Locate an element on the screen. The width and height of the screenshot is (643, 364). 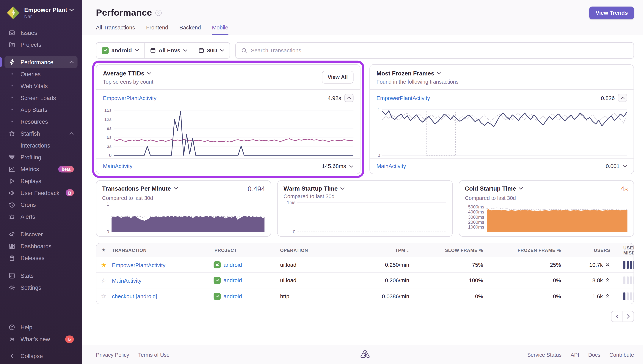
sidebar-item-discover: Discover is located at coordinates (41, 234).